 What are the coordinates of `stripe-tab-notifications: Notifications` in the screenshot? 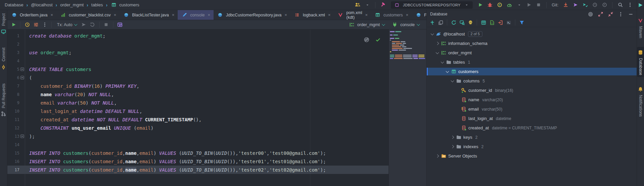 It's located at (640, 101).